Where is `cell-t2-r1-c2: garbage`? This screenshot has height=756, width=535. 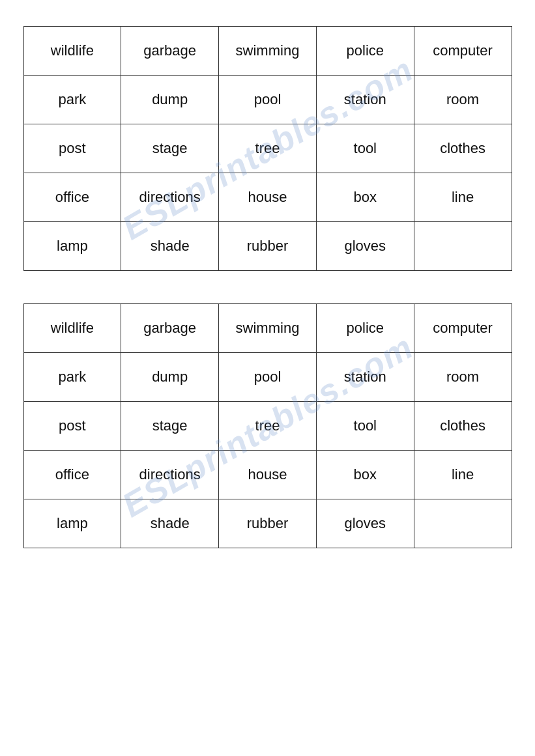
cell-t2-r1-c2: garbage is located at coordinates (170, 328).